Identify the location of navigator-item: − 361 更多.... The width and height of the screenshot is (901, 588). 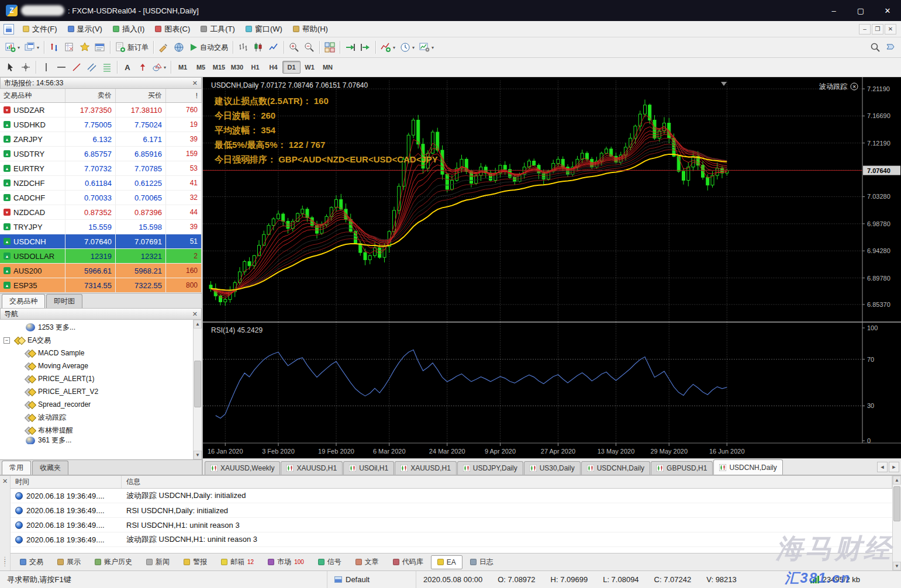
(101, 441).